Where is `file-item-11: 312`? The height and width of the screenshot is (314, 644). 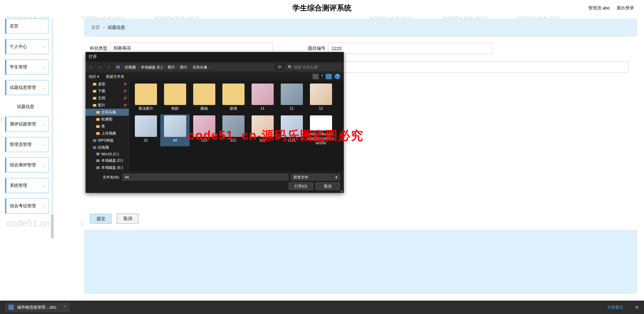 file-item-11: 312 is located at coordinates (262, 130).